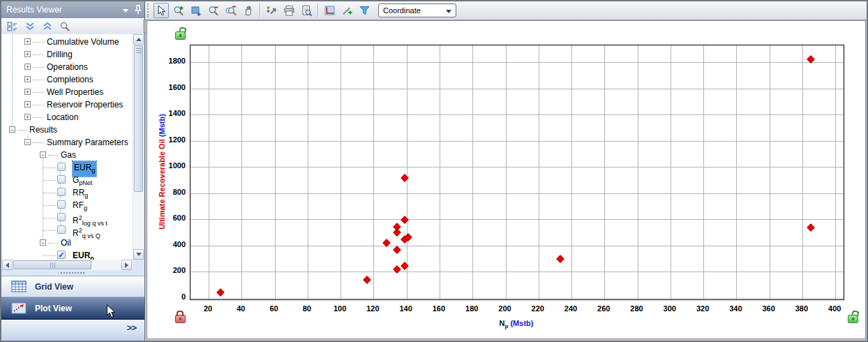 The height and width of the screenshot is (342, 868). Describe the element at coordinates (47, 27) in the screenshot. I see `expand-all-icon` at that location.